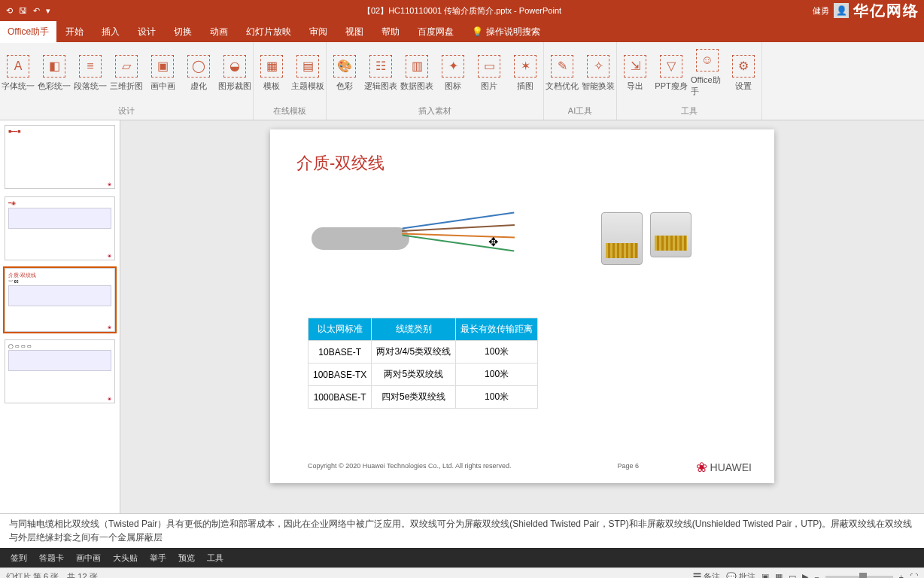  Describe the element at coordinates (707, 73) in the screenshot. I see `office-assistant-button: ☺Office助手` at that location.